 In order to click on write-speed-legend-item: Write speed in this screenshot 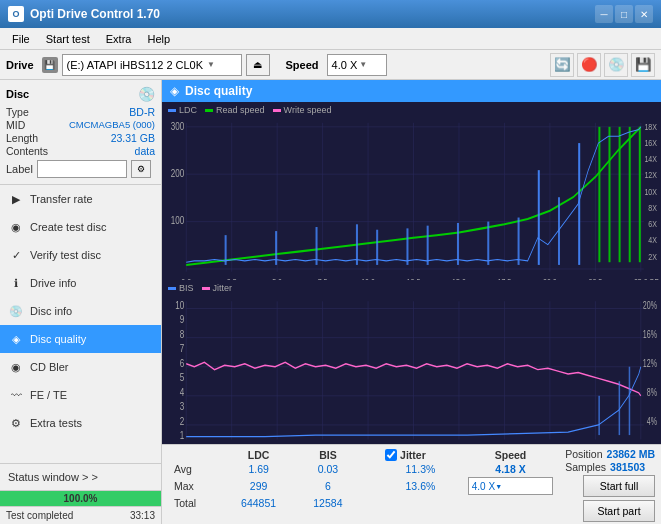, I will do `click(302, 110)`.